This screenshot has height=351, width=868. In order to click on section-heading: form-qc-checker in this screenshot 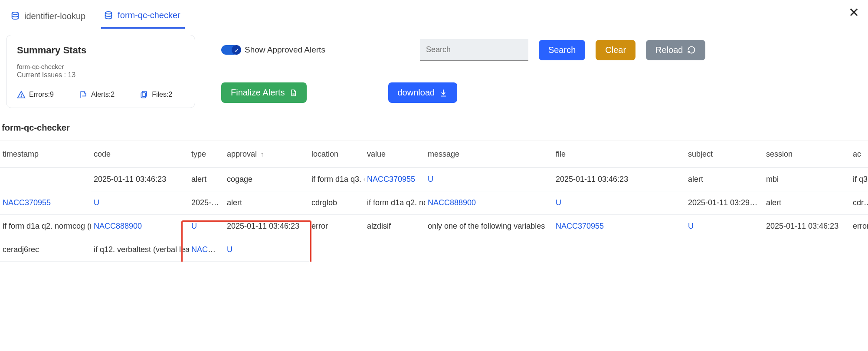, I will do `click(434, 124)`.